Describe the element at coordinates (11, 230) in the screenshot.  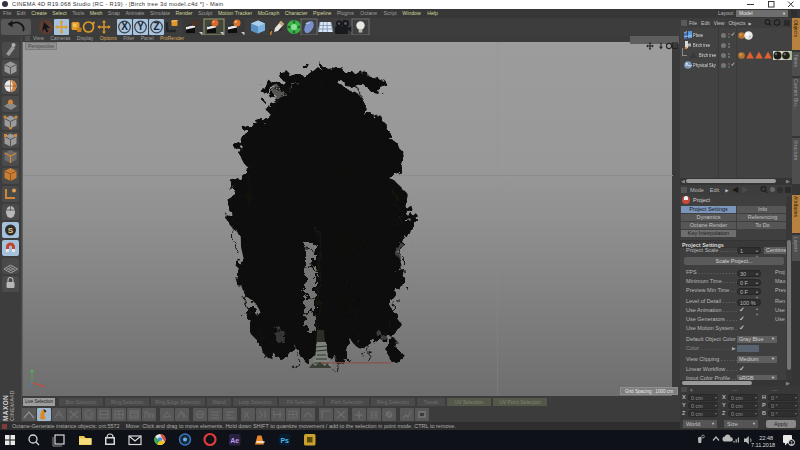
I see `svg-text: S` at that location.